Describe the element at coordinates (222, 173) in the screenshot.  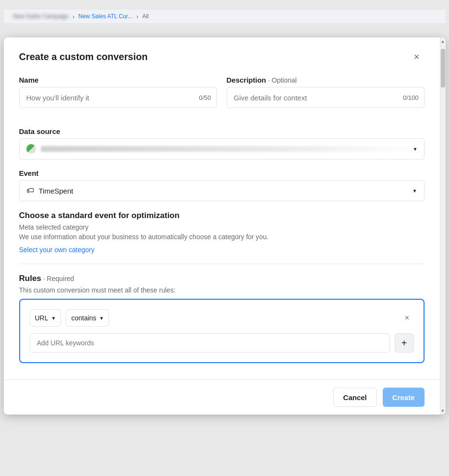
I see `event-label: Event` at that location.